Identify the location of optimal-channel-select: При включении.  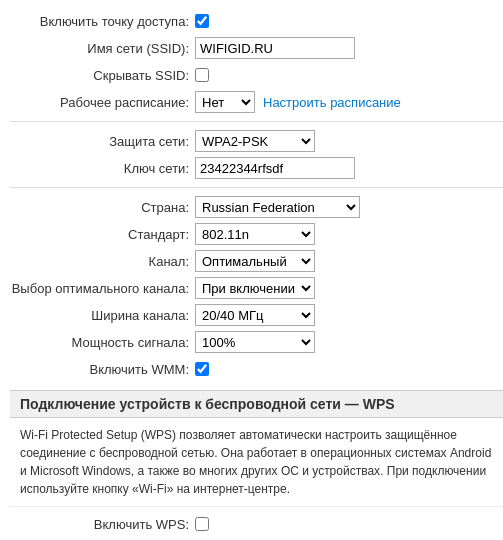
(255, 288).